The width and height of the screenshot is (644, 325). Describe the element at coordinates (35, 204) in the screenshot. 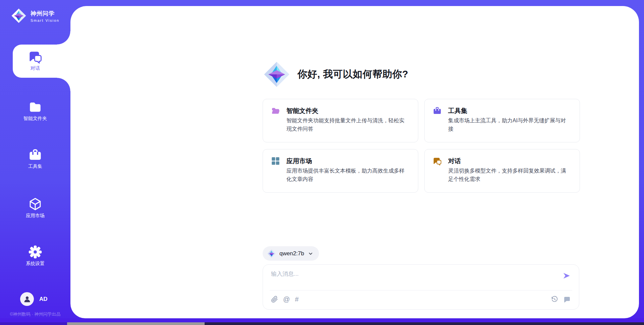

I see `cube-icon` at that location.